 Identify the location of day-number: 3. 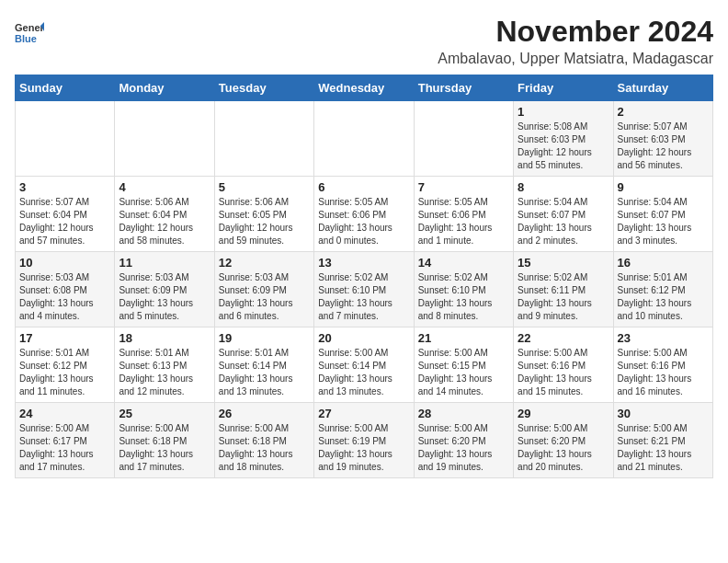
(64, 188).